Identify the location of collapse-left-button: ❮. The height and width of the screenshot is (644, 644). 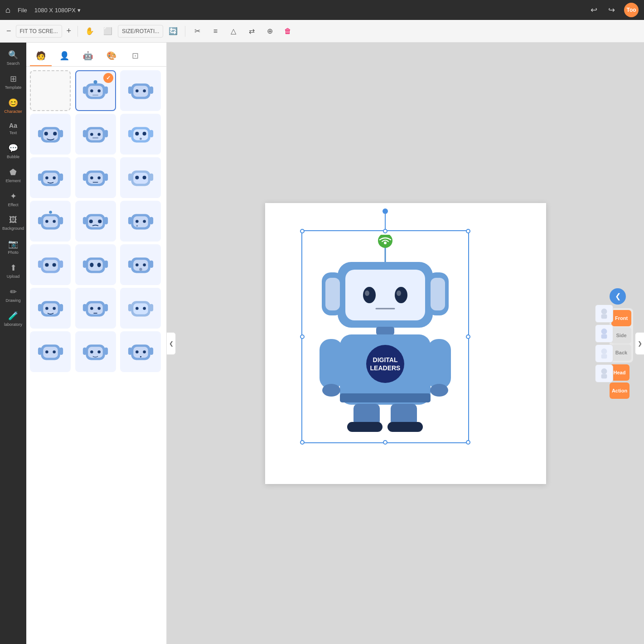
(171, 344).